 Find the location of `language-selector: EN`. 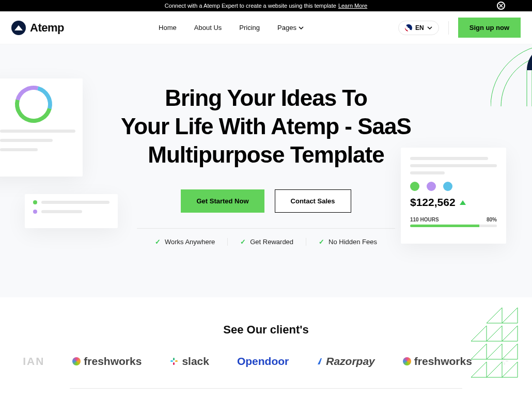

language-selector: EN is located at coordinates (418, 28).